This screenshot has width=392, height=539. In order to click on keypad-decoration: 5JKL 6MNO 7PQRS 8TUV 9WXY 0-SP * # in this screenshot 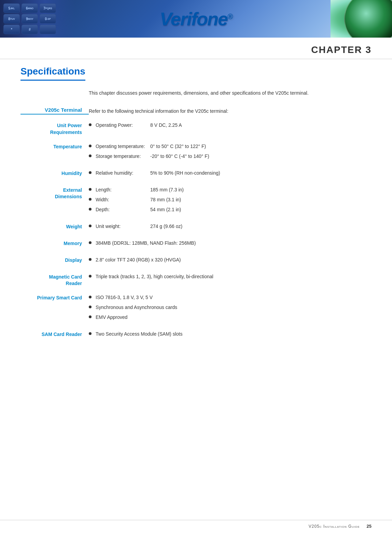, I will do `click(38, 19)`.